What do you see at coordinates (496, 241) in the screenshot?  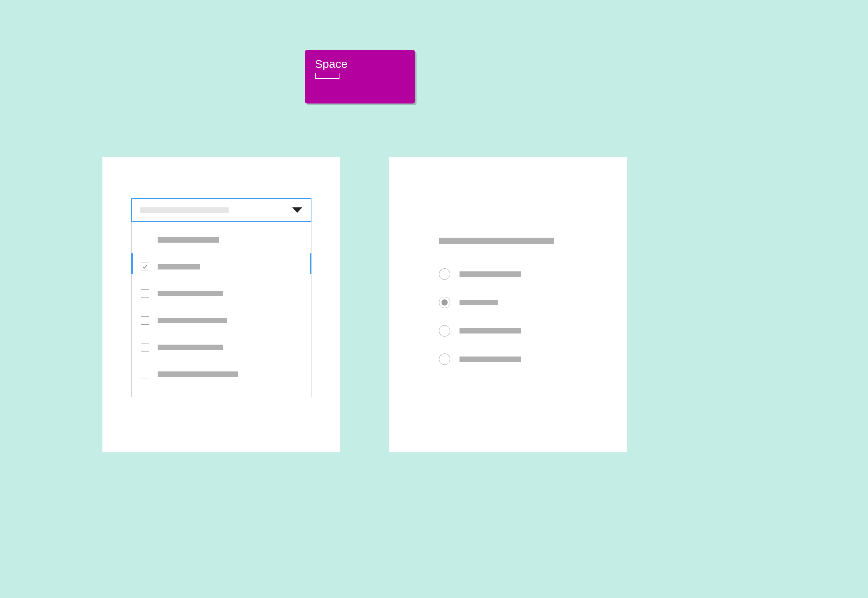 I see `radio-group-heading` at bounding box center [496, 241].